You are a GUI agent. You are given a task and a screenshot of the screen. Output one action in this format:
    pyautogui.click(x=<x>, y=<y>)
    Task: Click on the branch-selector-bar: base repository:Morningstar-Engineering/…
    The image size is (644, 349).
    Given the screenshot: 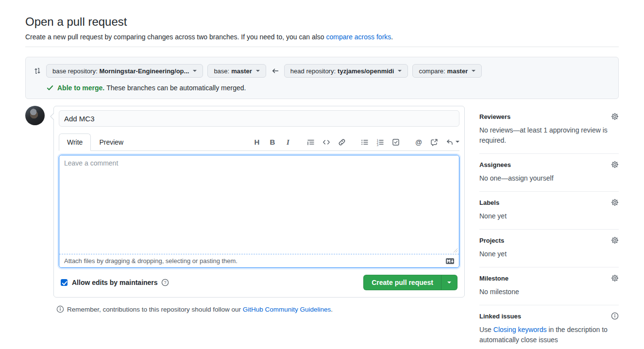 What is the action you would take?
    pyautogui.click(x=322, y=78)
    